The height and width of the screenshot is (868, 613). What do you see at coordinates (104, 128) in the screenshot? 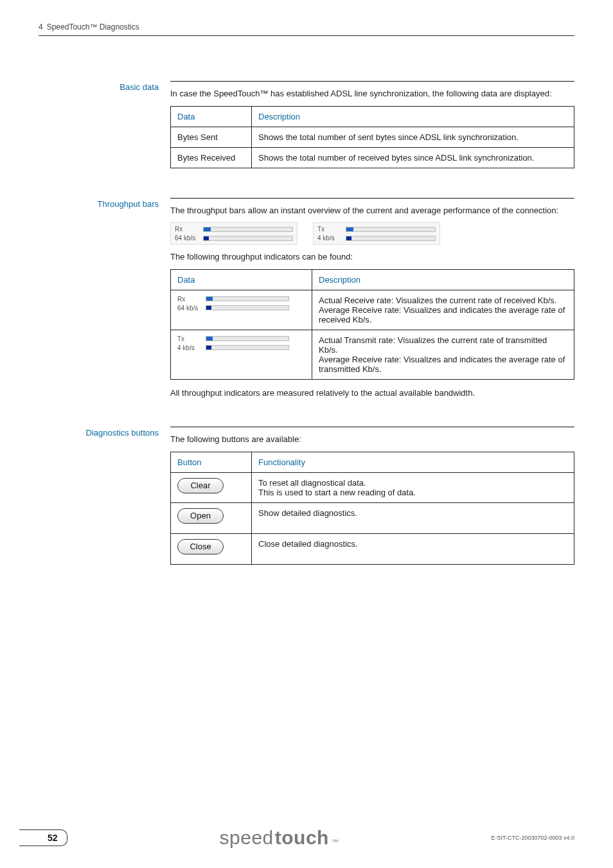
I see `side-label-basic-data: Basic data` at bounding box center [104, 128].